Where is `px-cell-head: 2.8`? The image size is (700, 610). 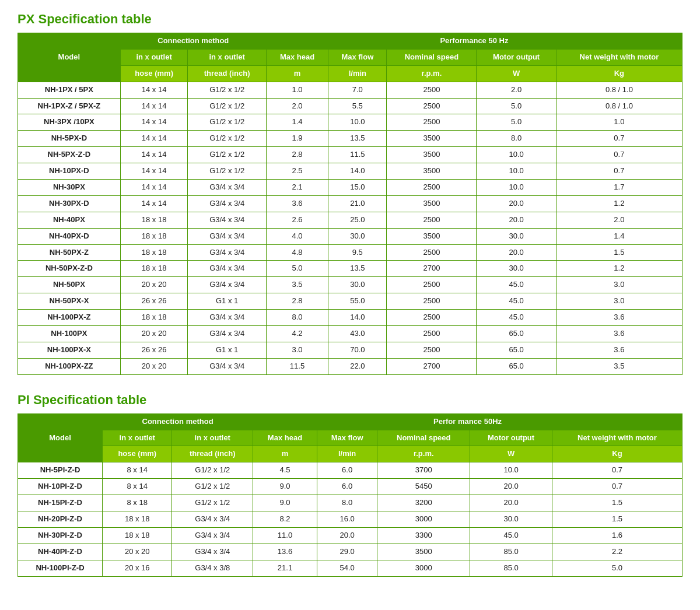
px-cell-head: 2.8 is located at coordinates (297, 302).